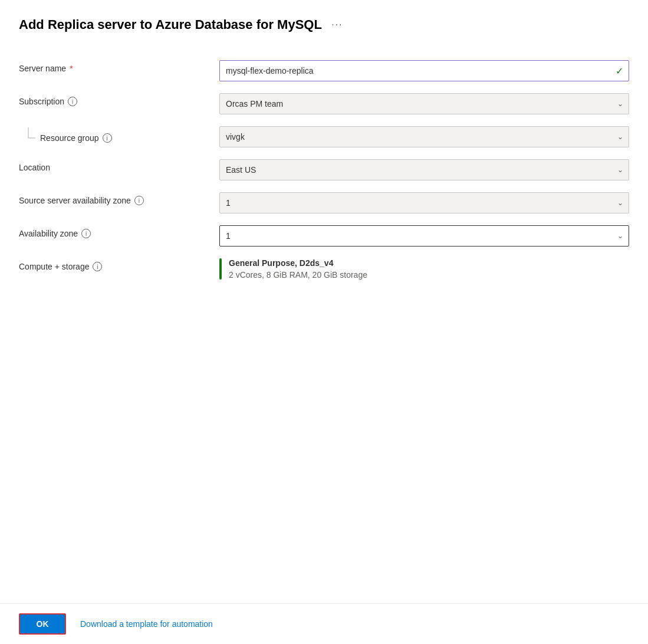 Image resolution: width=648 pixels, height=644 pixels. Describe the element at coordinates (324, 236) in the screenshot. I see `availability-zone-row: Availability zone i 1 ⌄` at that location.